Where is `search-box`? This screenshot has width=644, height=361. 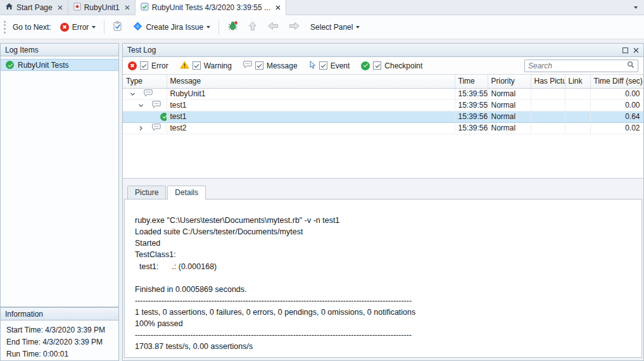 search-box is located at coordinates (581, 66).